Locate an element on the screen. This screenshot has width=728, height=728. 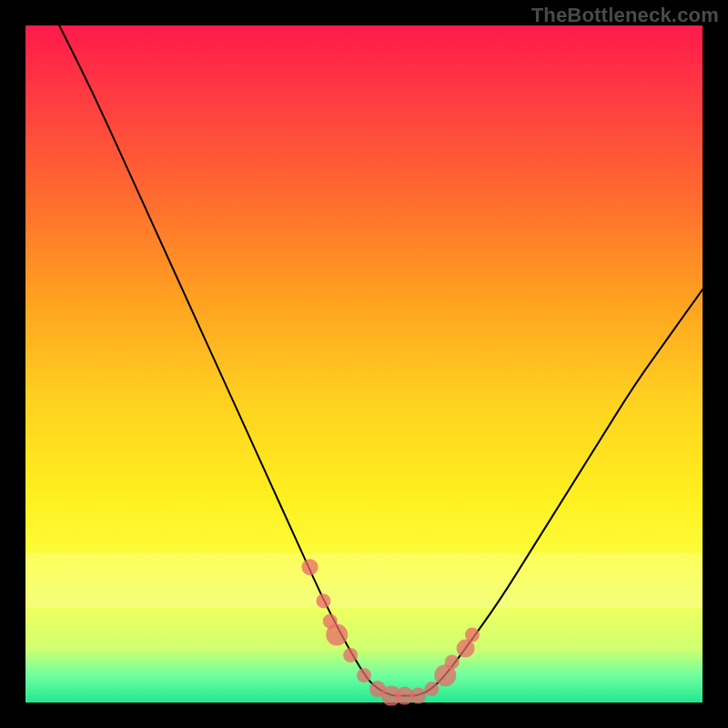
marker-group is located at coordinates (391, 632).